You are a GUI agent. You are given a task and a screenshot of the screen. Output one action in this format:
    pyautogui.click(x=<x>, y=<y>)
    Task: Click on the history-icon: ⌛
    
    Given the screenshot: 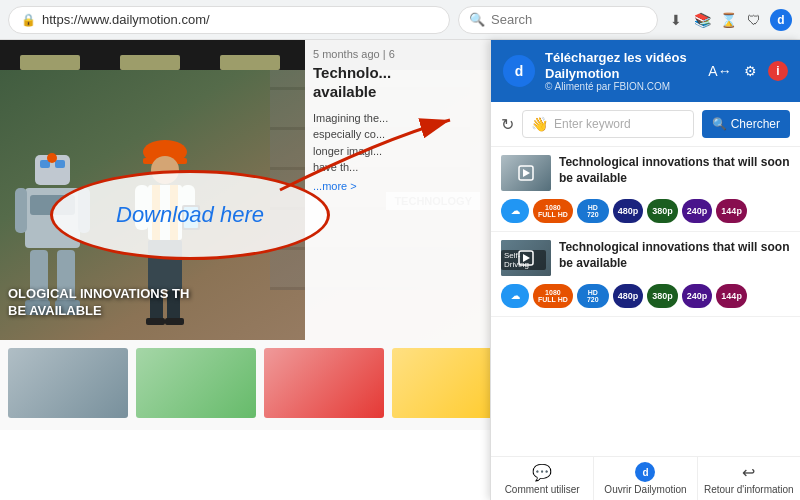 What is the action you would take?
    pyautogui.click(x=728, y=20)
    